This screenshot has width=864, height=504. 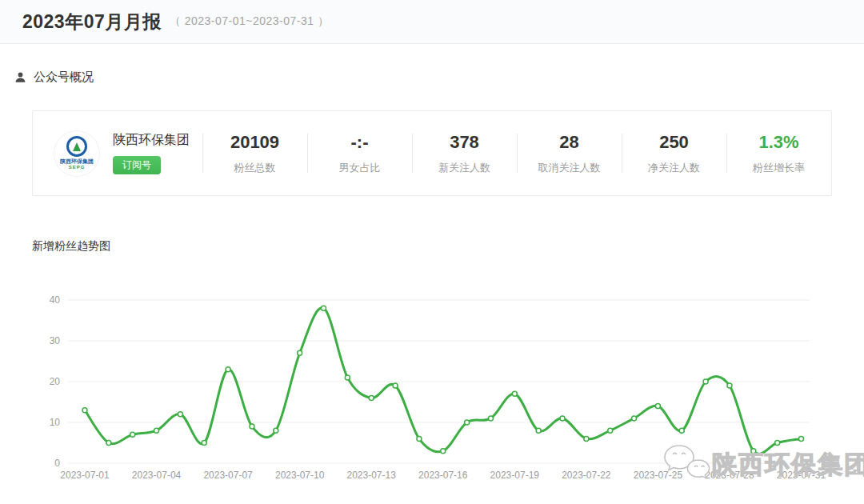 What do you see at coordinates (55, 341) in the screenshot?
I see `svg-text: 30` at bounding box center [55, 341].